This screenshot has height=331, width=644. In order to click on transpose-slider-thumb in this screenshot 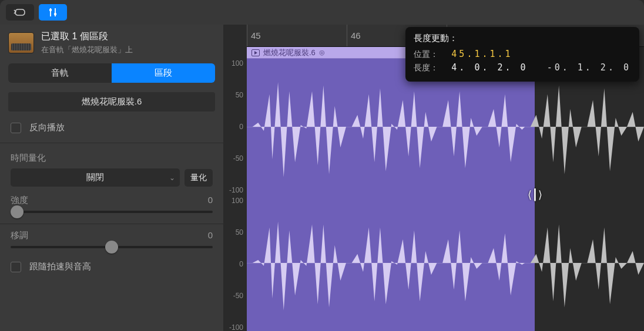, I will do `click(112, 247)`.